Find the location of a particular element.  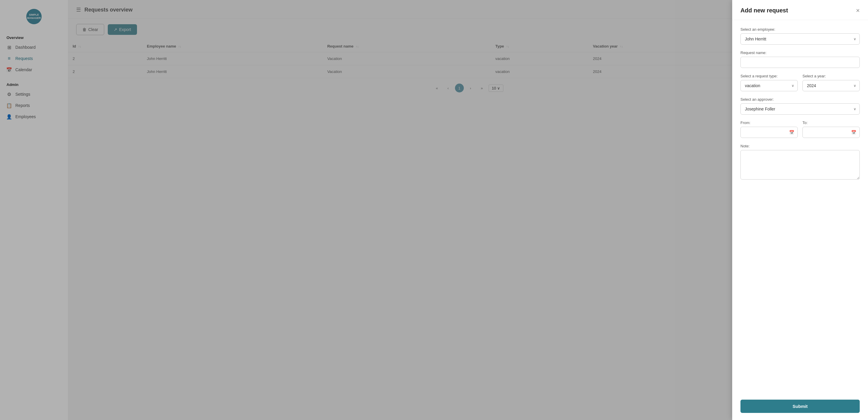

employee-select: John Herritt is located at coordinates (800, 39).